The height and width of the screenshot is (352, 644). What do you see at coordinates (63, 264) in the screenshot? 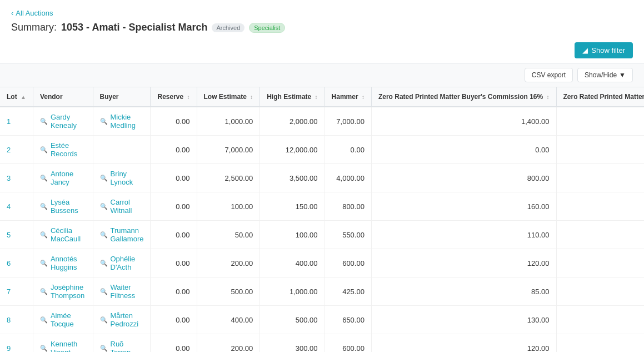
I see `cell-vendor: 🔍Annotés Huggins` at bounding box center [63, 264].